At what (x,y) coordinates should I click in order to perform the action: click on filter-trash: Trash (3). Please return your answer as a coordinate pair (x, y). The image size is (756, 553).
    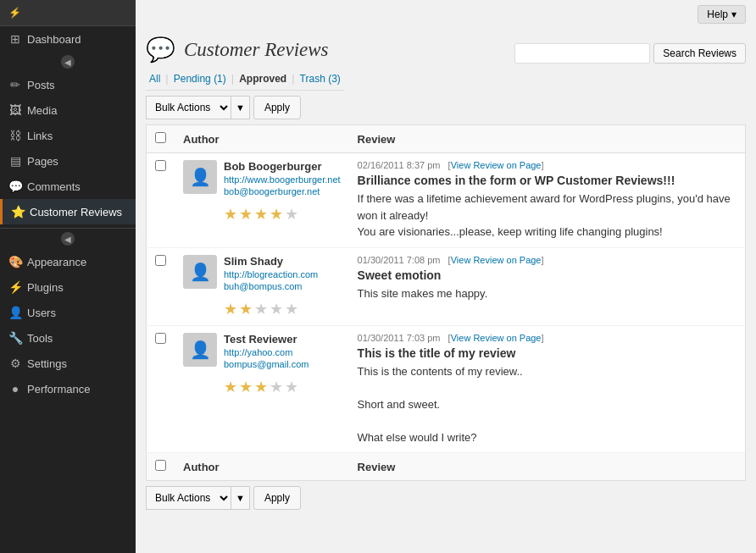
    Looking at the image, I should click on (320, 79).